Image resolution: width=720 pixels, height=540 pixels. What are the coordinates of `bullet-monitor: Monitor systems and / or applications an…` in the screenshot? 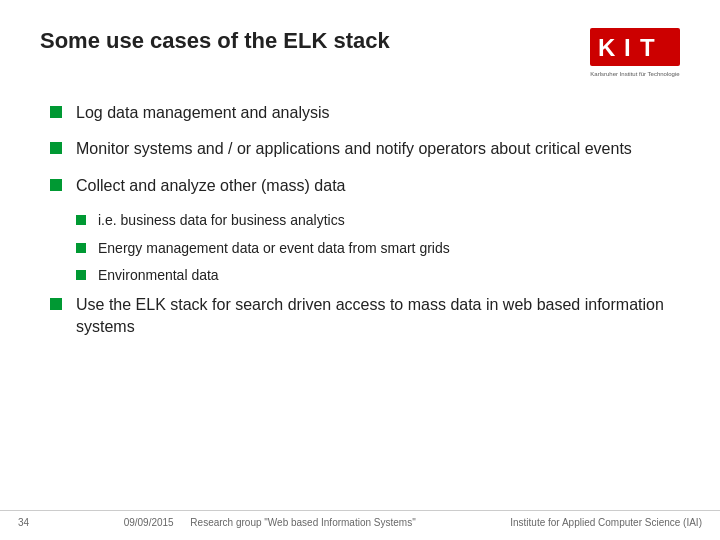 It's located at (365, 149).